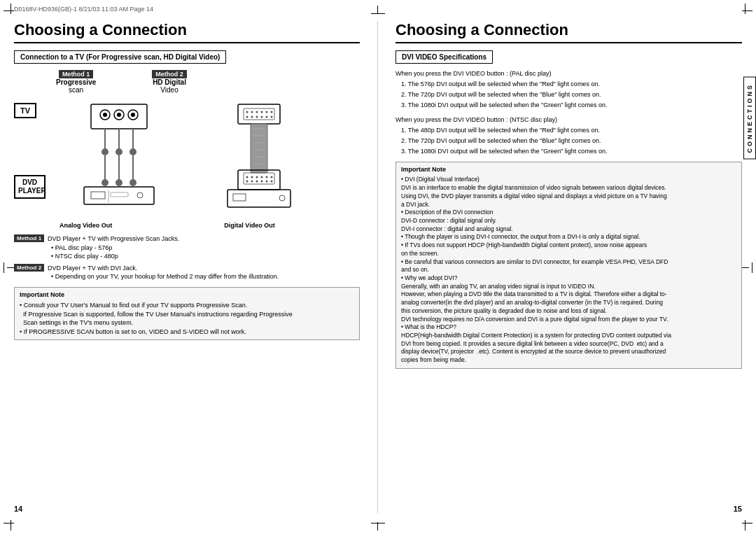 This screenshot has height=534, width=756. What do you see at coordinates (113, 248) in the screenshot?
I see `method1-note-text: DVD Player + TV with Progressive Scan Ja…` at bounding box center [113, 248].